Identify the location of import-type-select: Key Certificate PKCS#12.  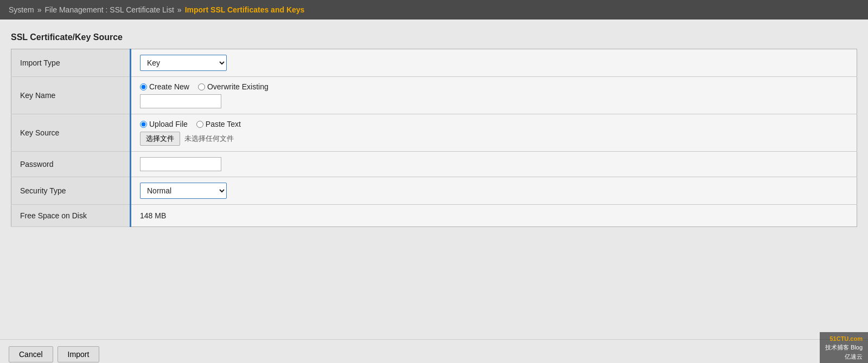
(183, 63).